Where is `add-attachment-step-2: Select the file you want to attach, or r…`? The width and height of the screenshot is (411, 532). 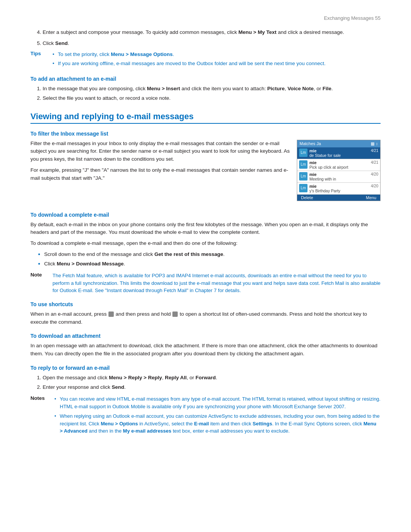
add-attachment-step-2: Select the file you want to attach, or r… is located at coordinates (212, 98).